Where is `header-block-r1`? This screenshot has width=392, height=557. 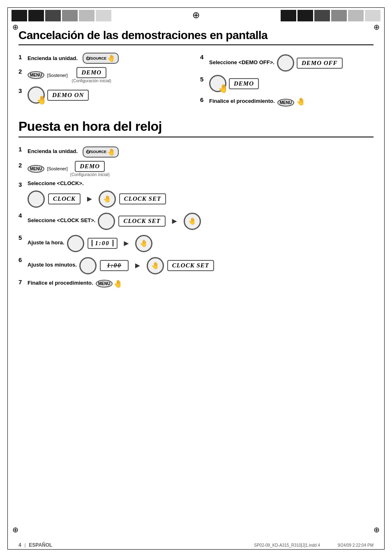 header-block-r1 is located at coordinates (288, 16).